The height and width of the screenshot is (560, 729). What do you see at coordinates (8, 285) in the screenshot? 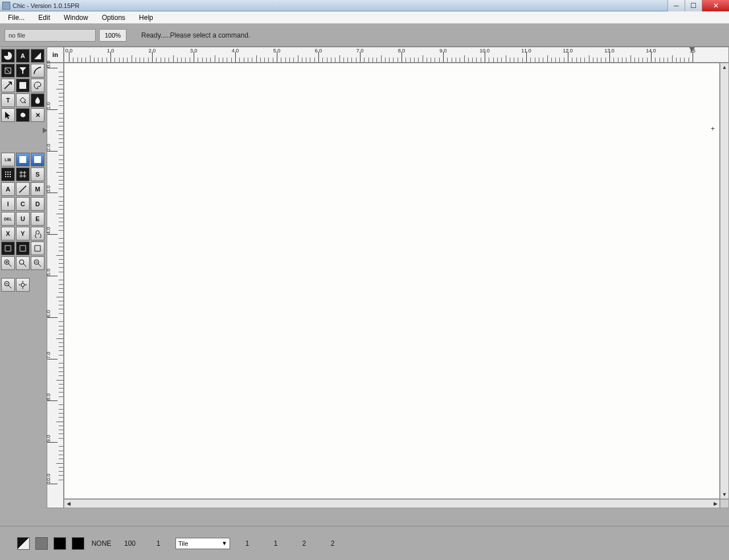
I see `zoom-minus-button` at bounding box center [8, 285].